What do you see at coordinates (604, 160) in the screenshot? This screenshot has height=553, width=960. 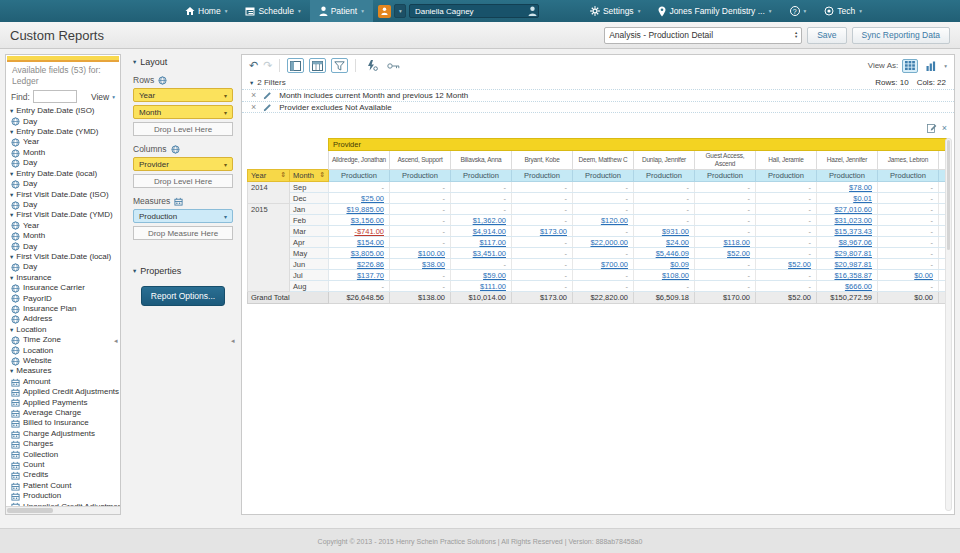 I see `provider-column-header: Deem, Matthew C` at bounding box center [604, 160].